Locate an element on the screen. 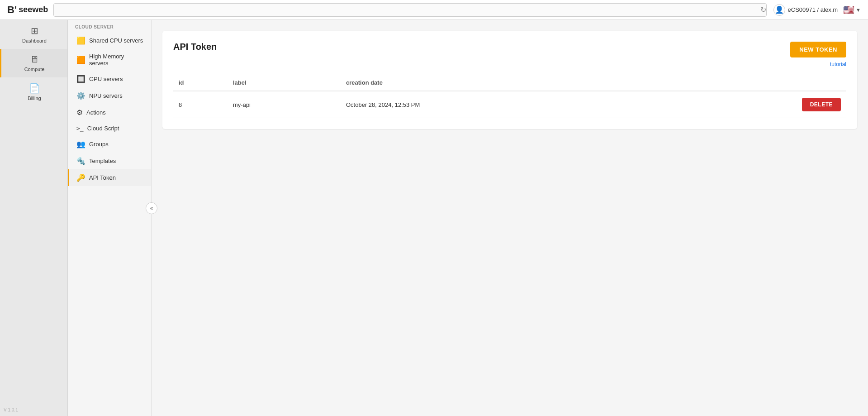 The height and width of the screenshot is (416, 868). sidebar-label-billing: Billing is located at coordinates (34, 98).